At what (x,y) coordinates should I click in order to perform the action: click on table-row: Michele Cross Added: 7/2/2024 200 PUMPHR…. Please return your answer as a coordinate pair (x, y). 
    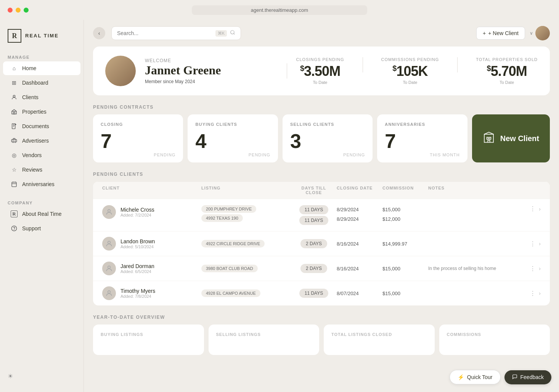
    Looking at the image, I should click on (321, 215).